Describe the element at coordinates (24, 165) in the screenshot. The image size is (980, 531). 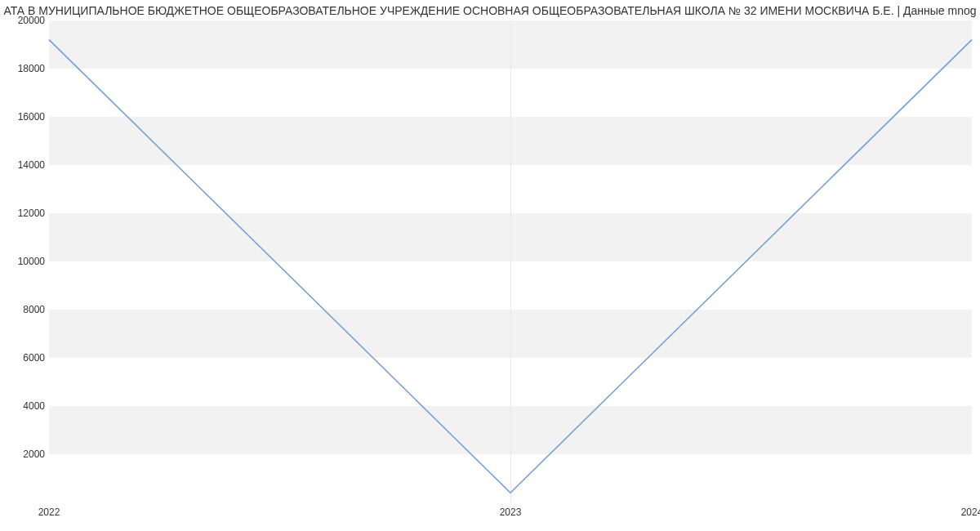
I see `y-axis-tick: 14000` at that location.